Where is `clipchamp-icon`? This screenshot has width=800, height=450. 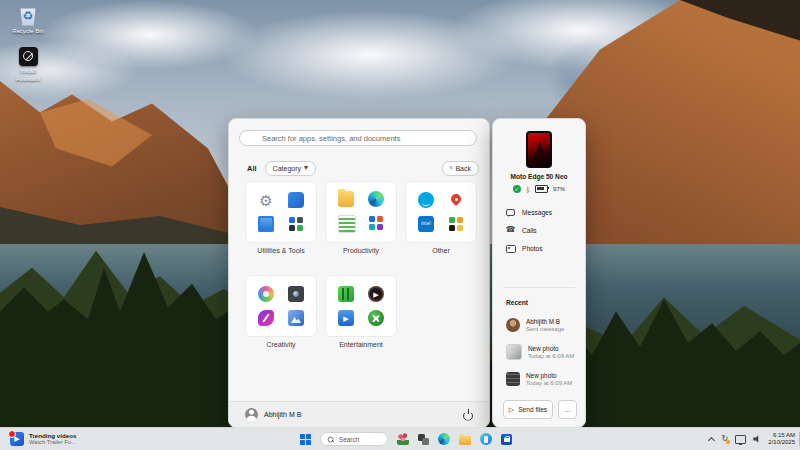 clipchamp-icon is located at coordinates (266, 318).